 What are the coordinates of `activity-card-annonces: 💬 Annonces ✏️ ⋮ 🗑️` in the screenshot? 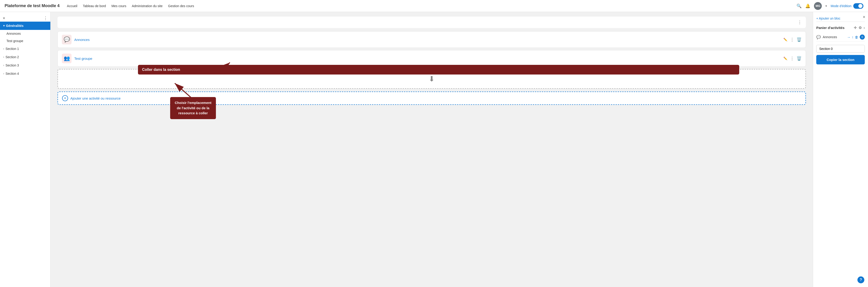 It's located at (432, 40).